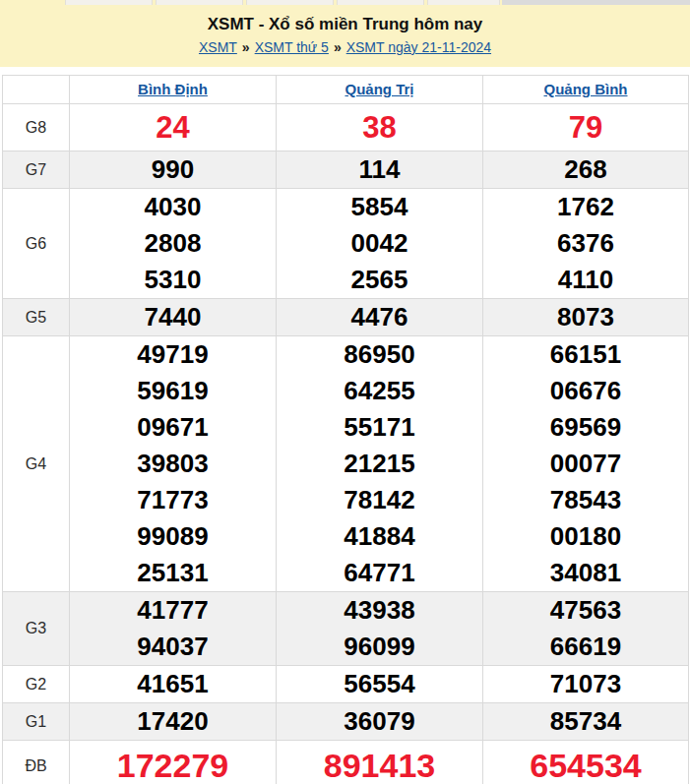  Describe the element at coordinates (380, 573) in the screenshot. I see `prize-number: 64771` at that location.